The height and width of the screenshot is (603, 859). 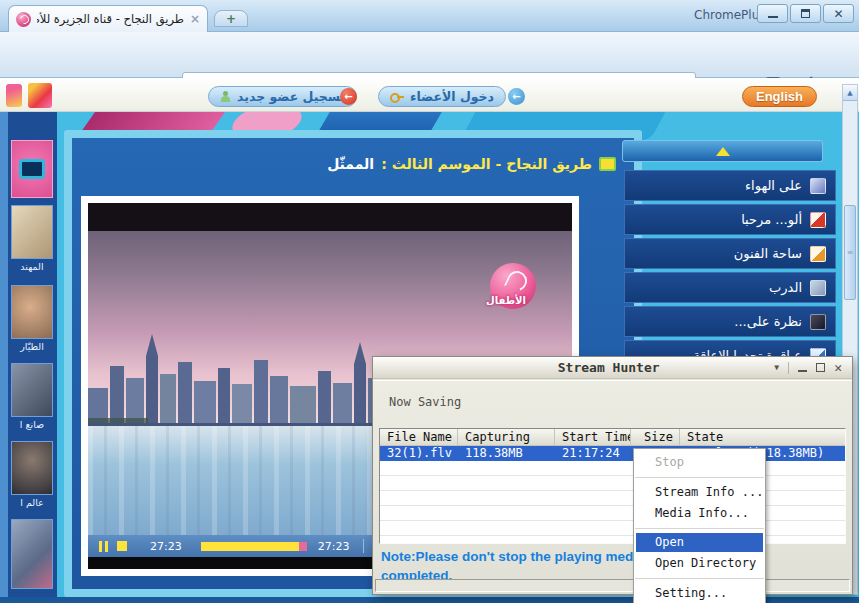 I want to click on look-icon, so click(x=818, y=322).